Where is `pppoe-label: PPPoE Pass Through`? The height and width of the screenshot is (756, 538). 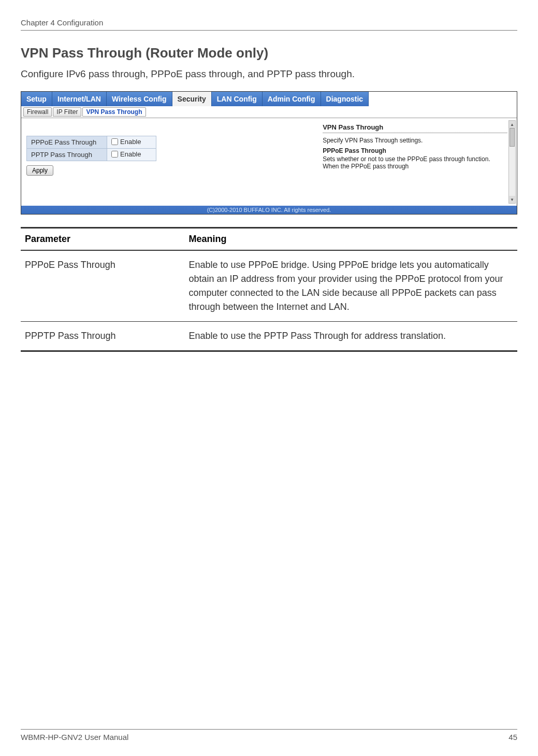
pppoe-label: PPPoE Pass Through is located at coordinates (67, 142).